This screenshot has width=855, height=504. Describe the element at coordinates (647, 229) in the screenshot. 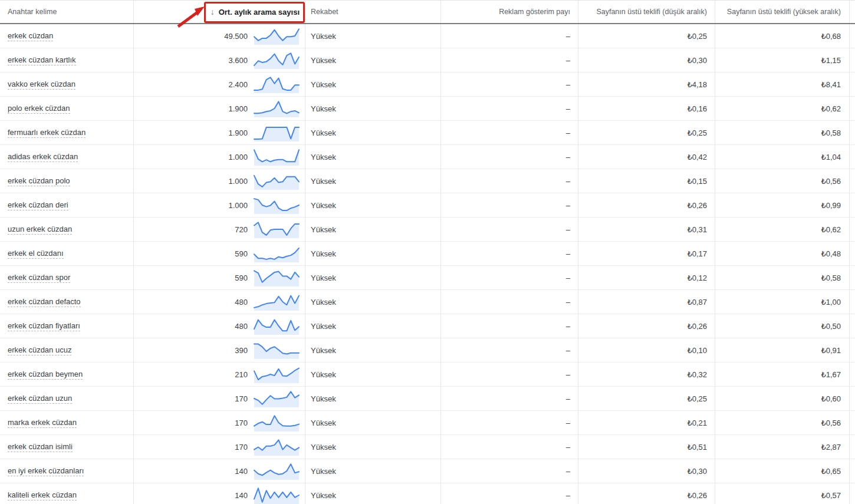

I see `top-bid-low-cell: ₺0,31` at that location.